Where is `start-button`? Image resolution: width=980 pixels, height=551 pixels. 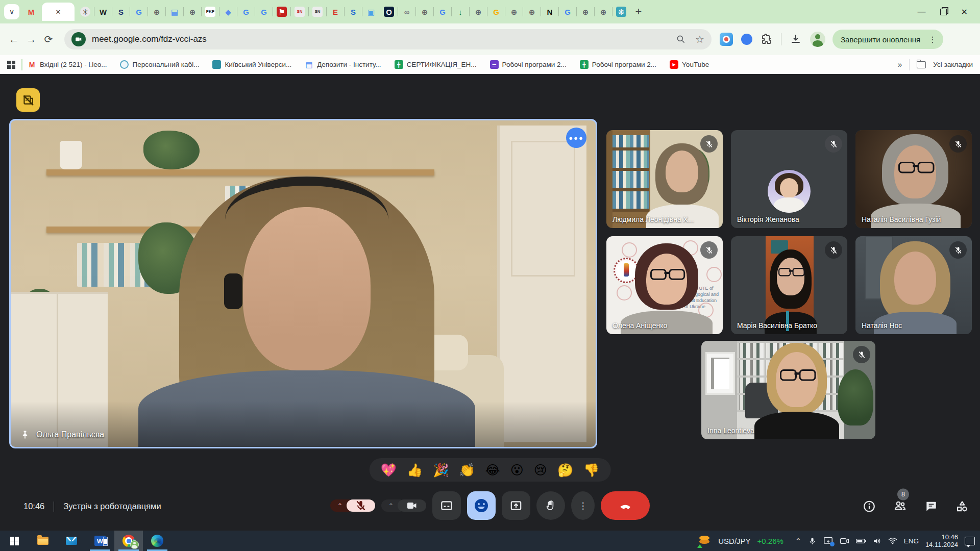
start-button is located at coordinates (14, 541).